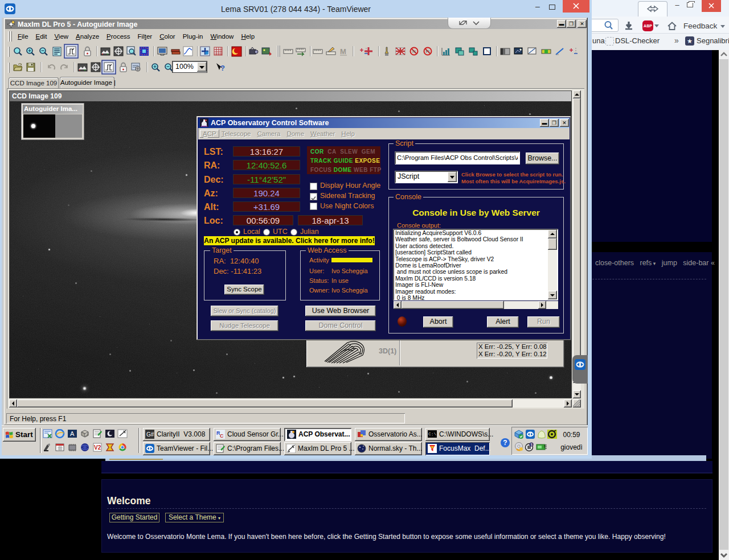  I want to click on svg-text: A, so click(72, 434).